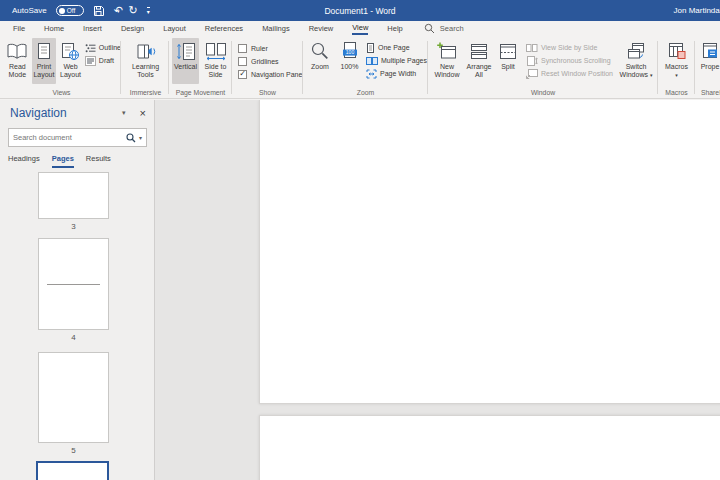 This screenshot has width=720, height=480. What do you see at coordinates (447, 61) in the screenshot?
I see `new-window-button: New Window` at bounding box center [447, 61].